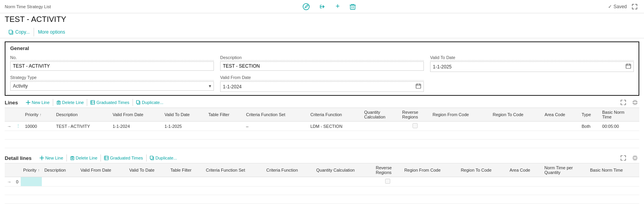 This screenshot has height=208, width=644. I want to click on breadcrumb: Norm Time Strategy List, so click(28, 7).